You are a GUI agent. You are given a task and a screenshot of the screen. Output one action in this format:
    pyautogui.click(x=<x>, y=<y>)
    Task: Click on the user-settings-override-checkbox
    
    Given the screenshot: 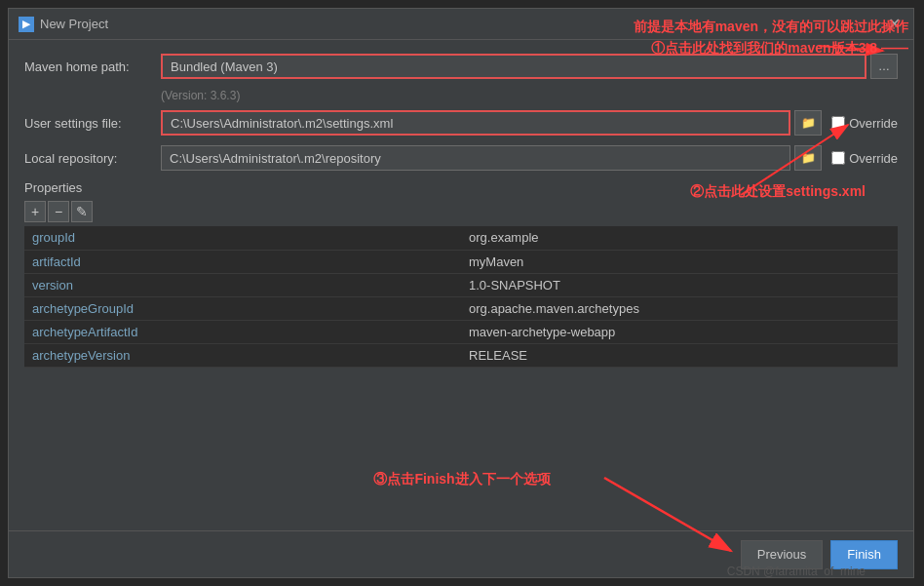 What is the action you would take?
    pyautogui.click(x=838, y=123)
    